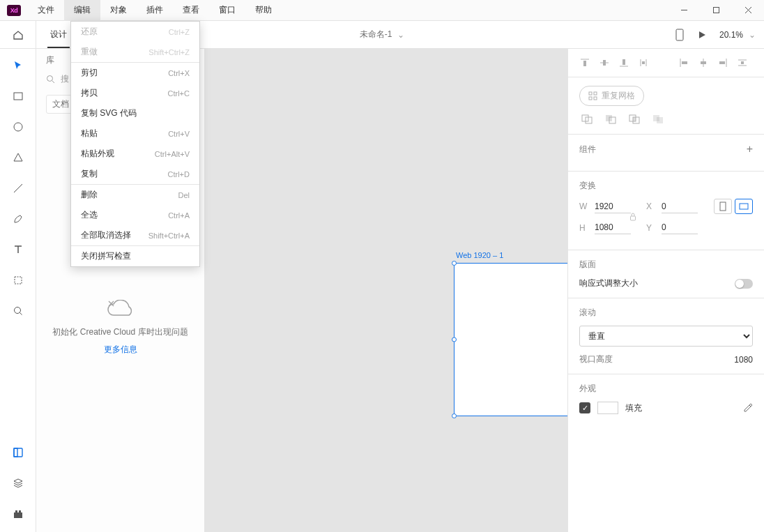  Describe the element at coordinates (18, 311) in the screenshot. I see `zoom-tool` at that location.